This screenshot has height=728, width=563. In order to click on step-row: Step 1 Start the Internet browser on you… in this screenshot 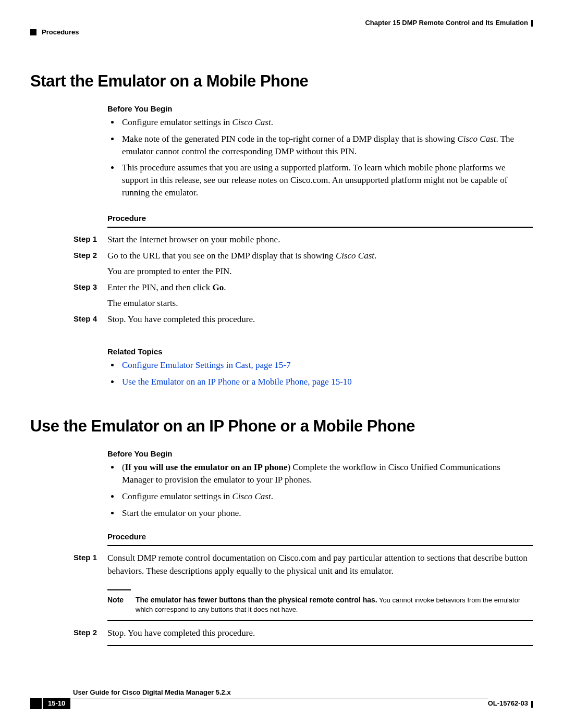, I will do `click(303, 240)`.